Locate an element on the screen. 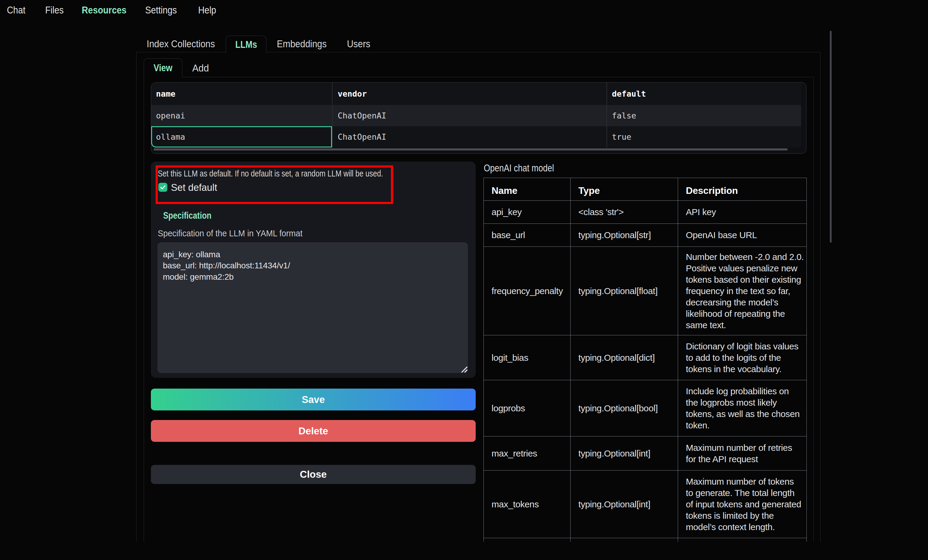 This screenshot has width=928, height=560. selected-cell-outline is located at coordinates (241, 137).